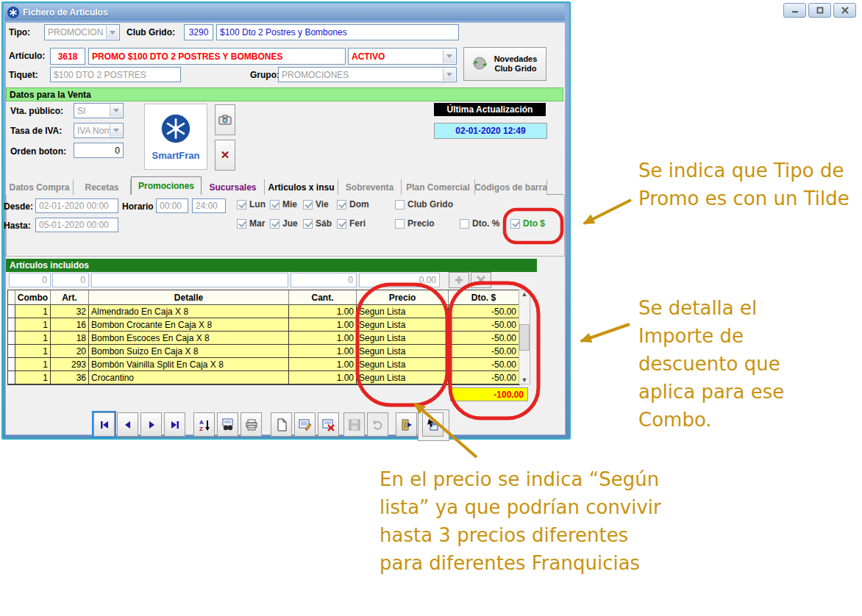 This screenshot has width=862, height=616. What do you see at coordinates (415, 223) in the screenshot?
I see `checkbox-precio: Precio` at bounding box center [415, 223].